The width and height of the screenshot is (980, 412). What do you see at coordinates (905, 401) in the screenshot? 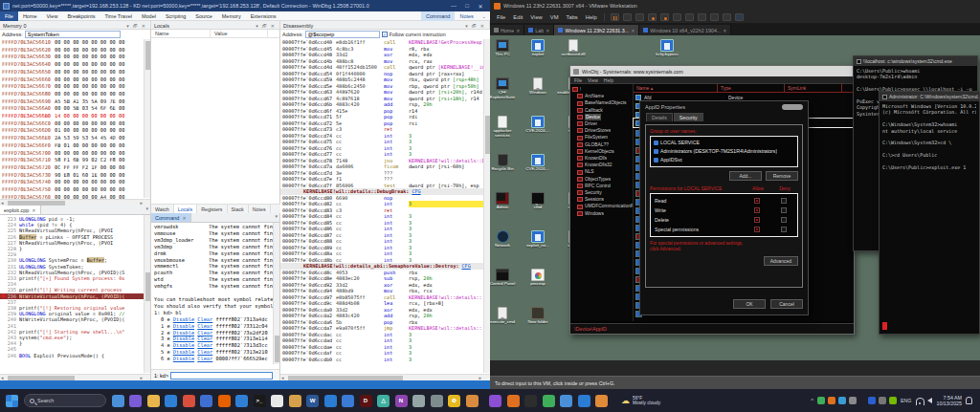
I see `language-indicator: ENG` at bounding box center [905, 401].